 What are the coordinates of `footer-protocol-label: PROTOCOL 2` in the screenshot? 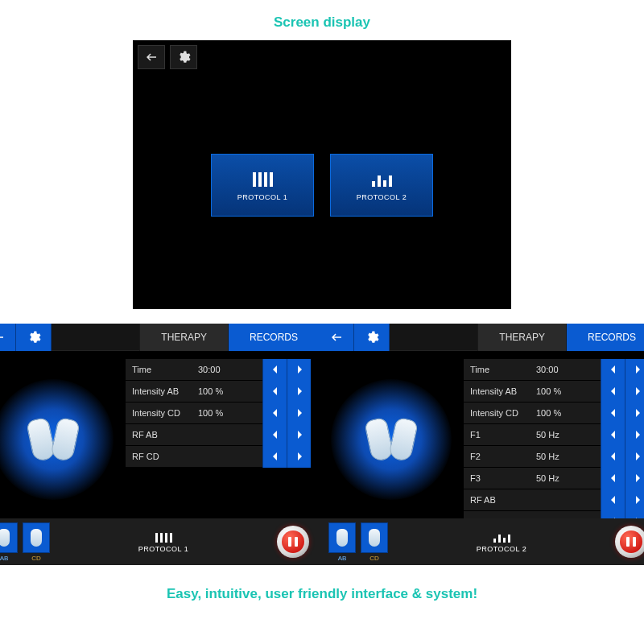 It's located at (502, 549).